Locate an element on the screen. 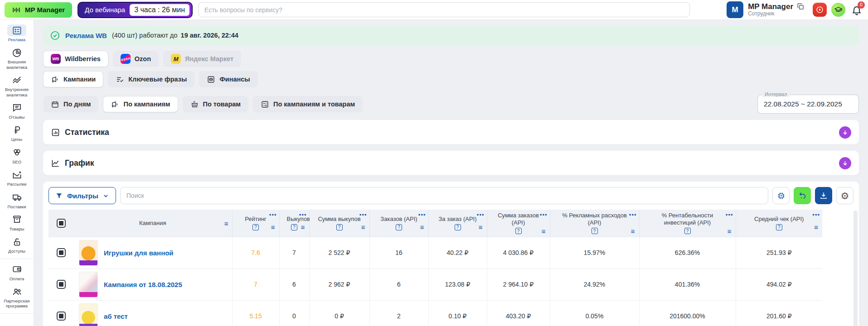 The image size is (868, 326). tab-by-campaigns-and-products: По кампаниям и товарам is located at coordinates (308, 104).